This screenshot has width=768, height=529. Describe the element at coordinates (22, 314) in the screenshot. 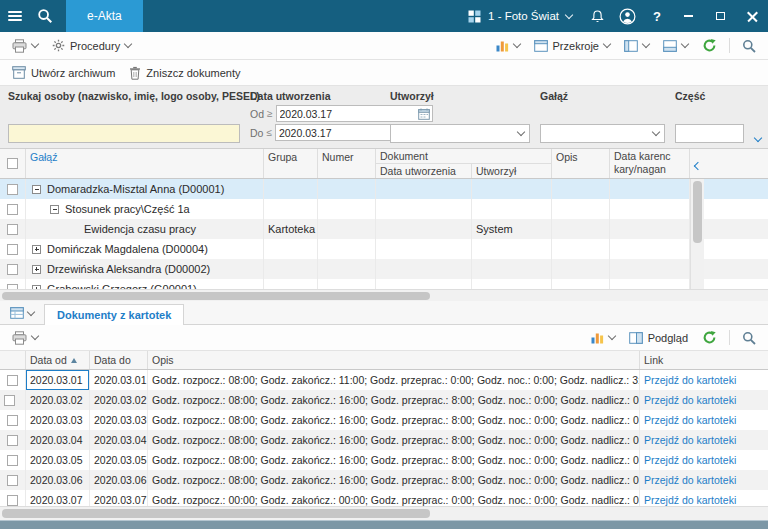

I see `view-menu-button` at that location.